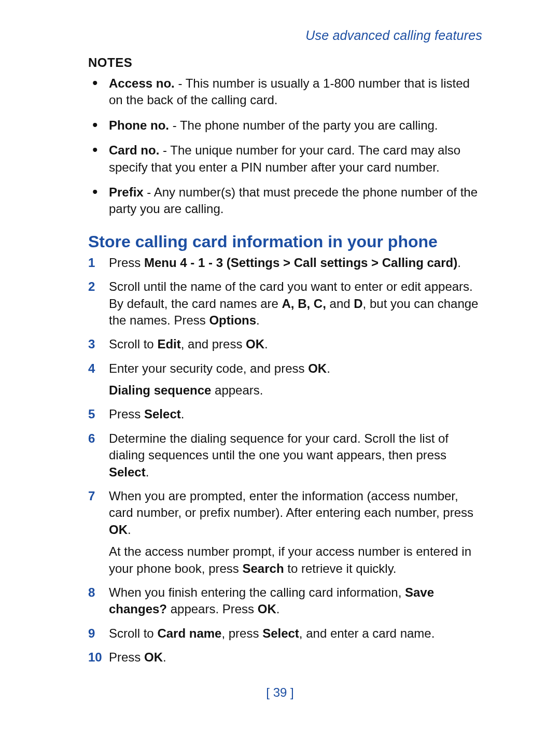 The width and height of the screenshot is (560, 732). I want to click on step-number: 1, so click(96, 263).